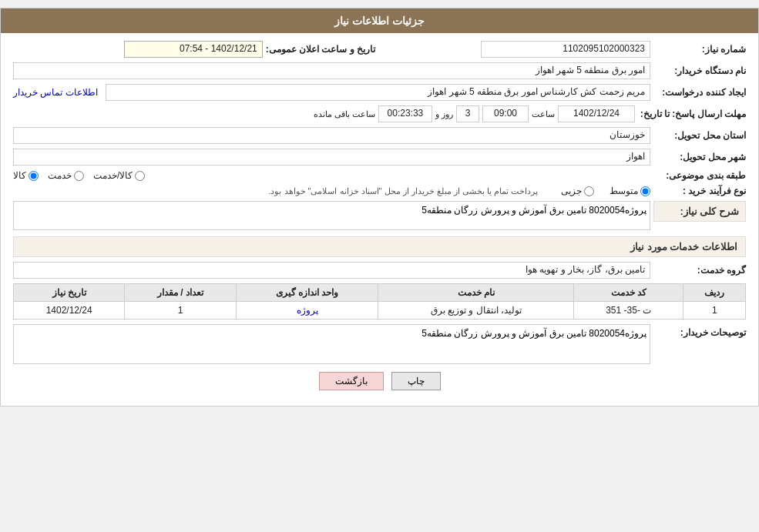  Describe the element at coordinates (379, 21) in the screenshot. I see `page-header: جزئیات اطلاعات نیاز` at that location.